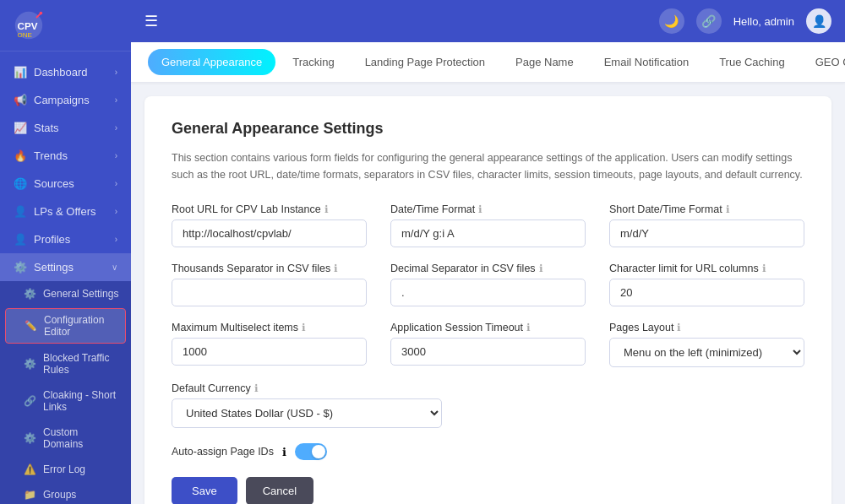  Describe the element at coordinates (66, 211) in the screenshot. I see `sidebar-item-lps-offers: 👤 LPs & Offers ›` at that location.